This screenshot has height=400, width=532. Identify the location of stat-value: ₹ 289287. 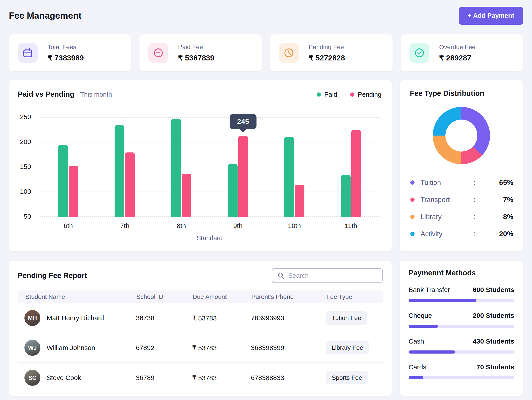
(457, 58).